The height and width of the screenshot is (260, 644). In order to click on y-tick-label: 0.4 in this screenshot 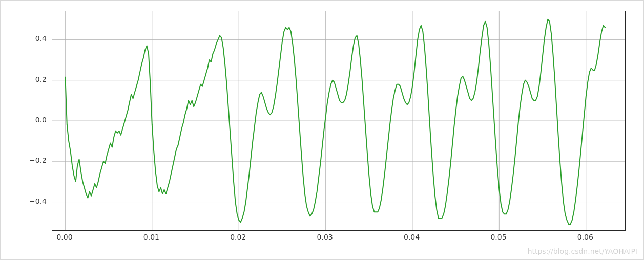, I will do `click(41, 38)`.